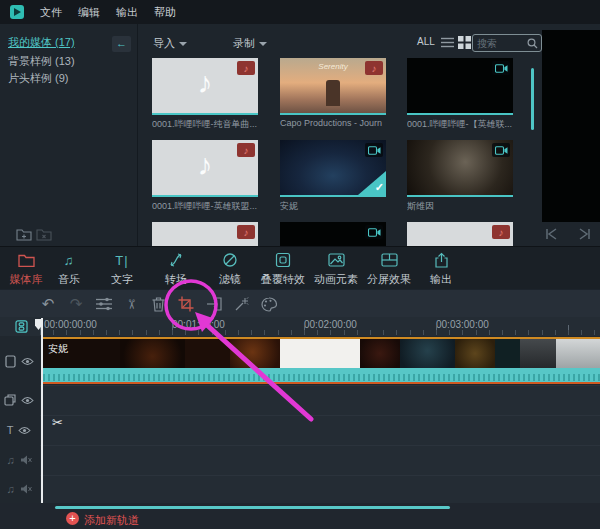  I want to click on audio-track-header: ♫, so click(19, 489).